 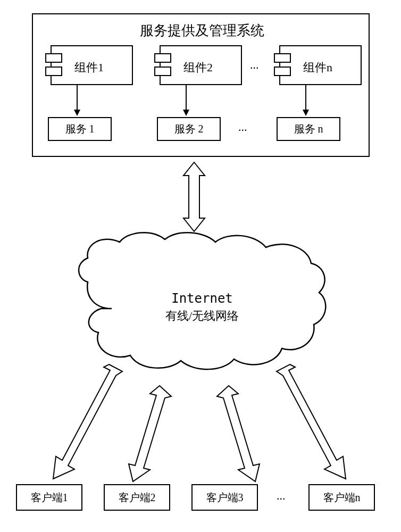 I want to click on double-arrow-system-cloud, so click(x=194, y=197).